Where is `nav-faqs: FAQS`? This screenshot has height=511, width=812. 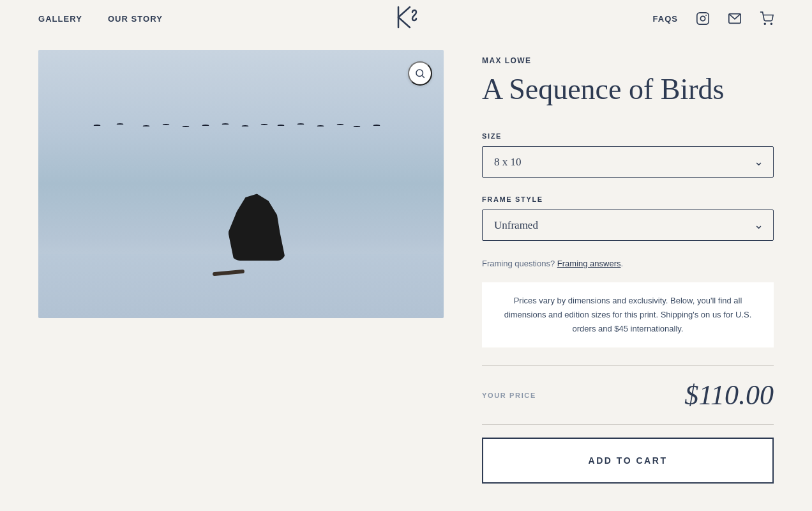 nav-faqs: FAQS is located at coordinates (665, 19).